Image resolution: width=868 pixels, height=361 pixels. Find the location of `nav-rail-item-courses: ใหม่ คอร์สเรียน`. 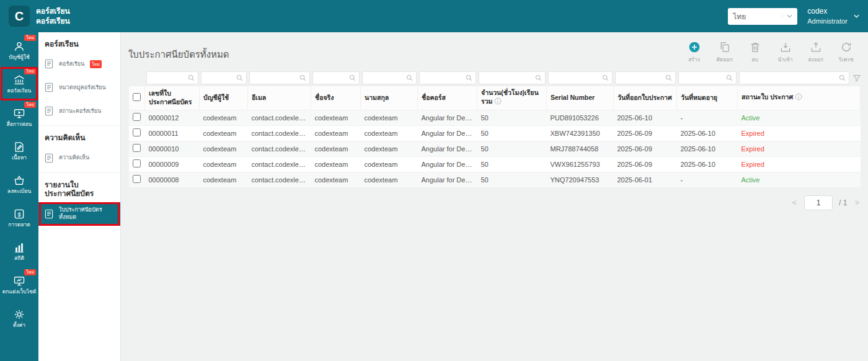

nav-rail-item-courses: ใหม่ คอร์สเรียน is located at coordinates (19, 84).